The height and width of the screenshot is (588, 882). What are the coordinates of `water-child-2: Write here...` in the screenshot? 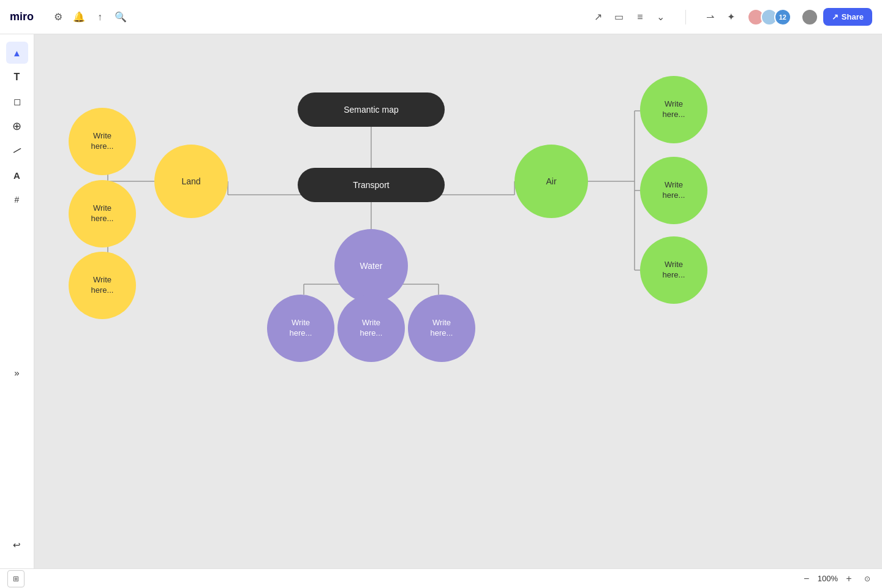 It's located at (371, 328).